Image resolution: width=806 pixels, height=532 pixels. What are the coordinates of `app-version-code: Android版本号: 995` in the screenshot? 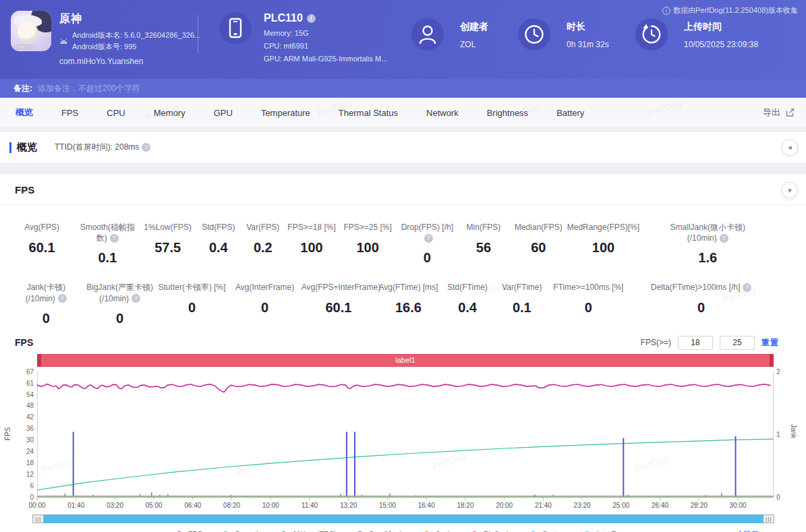 It's located at (136, 47).